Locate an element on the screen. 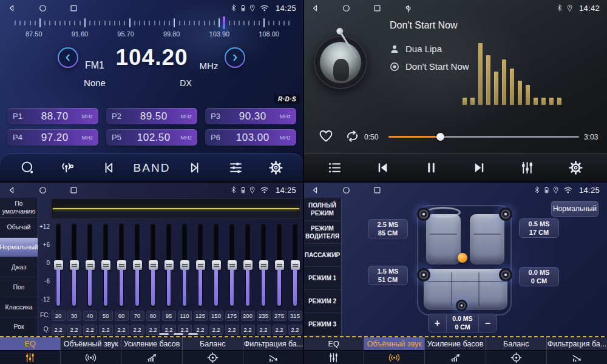 The height and width of the screenshot is (364, 607). pause-icon is located at coordinates (431, 167).